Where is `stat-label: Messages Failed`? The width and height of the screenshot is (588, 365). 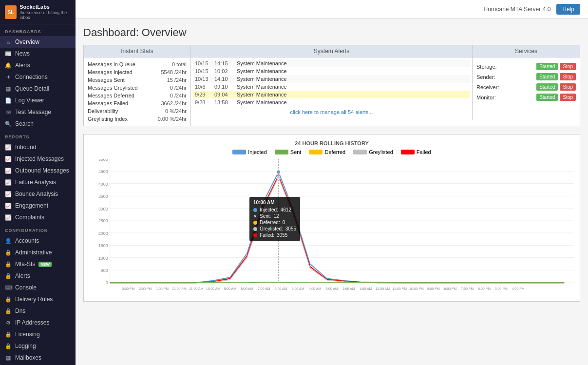 stat-label: Messages Failed is located at coordinates (108, 103).